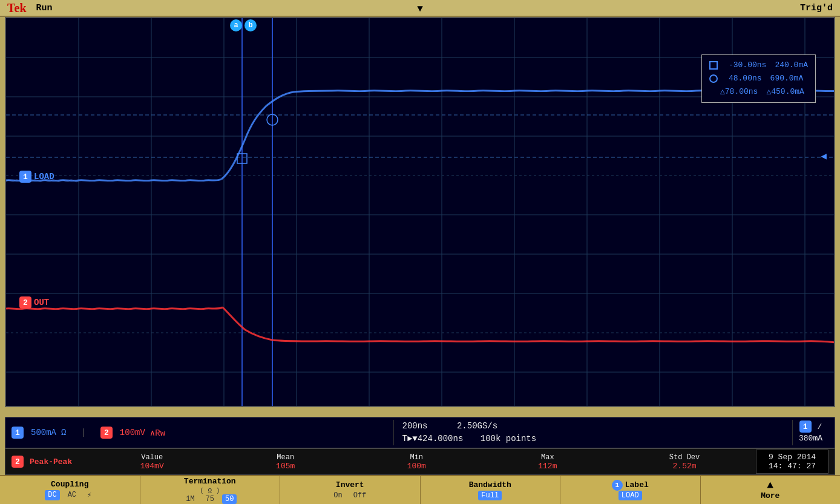  What do you see at coordinates (17, 8) in the screenshot?
I see `brand-logo: Tek` at bounding box center [17, 8].